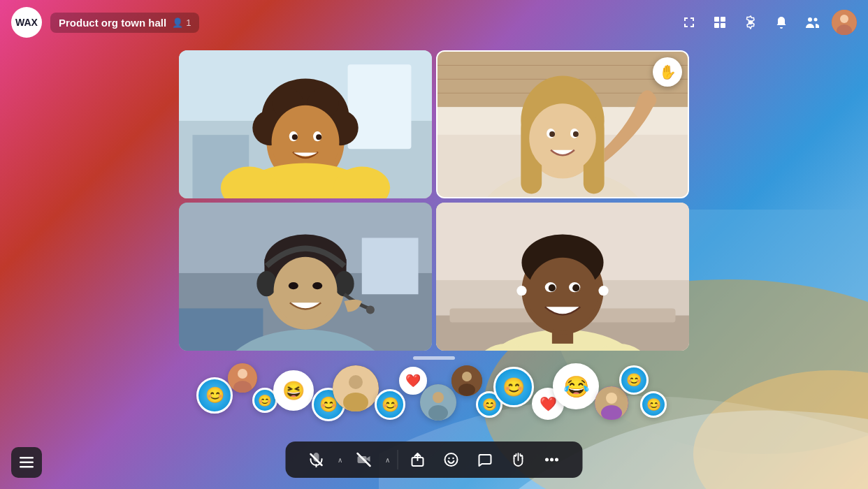 This screenshot has width=868, height=489. I want to click on channel-name: Product org town hall, so click(113, 22).